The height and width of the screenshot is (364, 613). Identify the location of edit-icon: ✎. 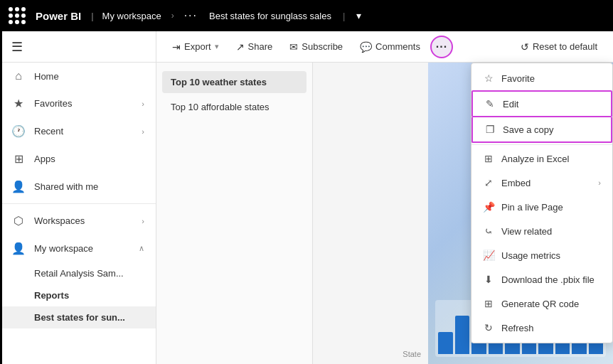
(490, 104).